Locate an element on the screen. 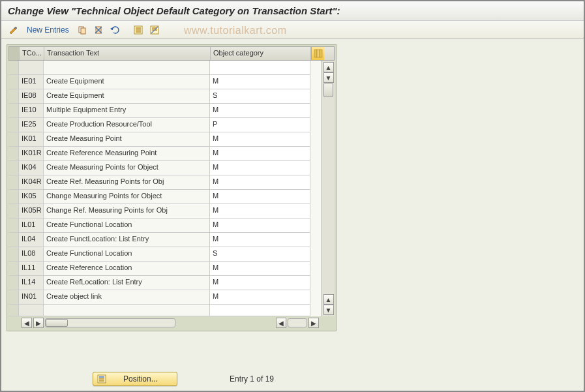 Image resolution: width=585 pixels, height=392 pixels. hscroll-right2-icon: ▶ is located at coordinates (314, 323).